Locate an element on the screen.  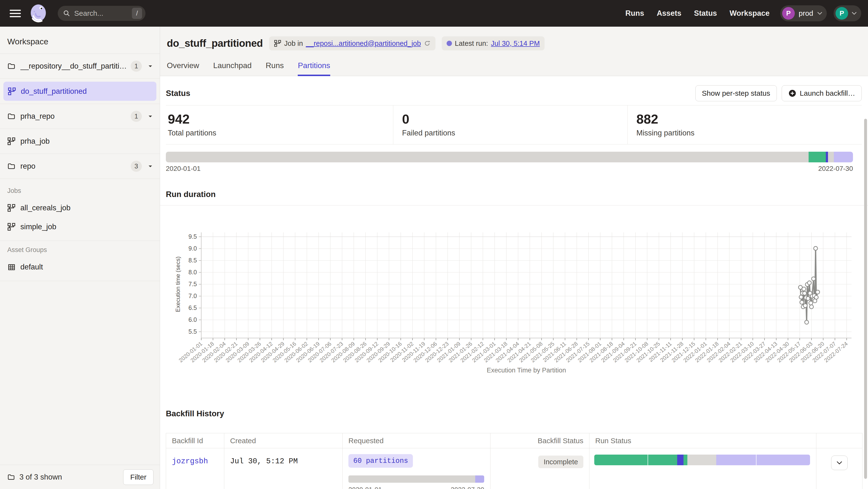
sidebar-footer: 3 of 3 shown Filter is located at coordinates (80, 477).